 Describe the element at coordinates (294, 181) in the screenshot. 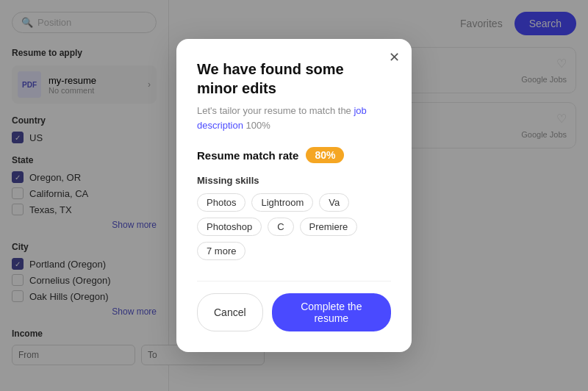

I see `missing-skills-label: Missing skills` at that location.